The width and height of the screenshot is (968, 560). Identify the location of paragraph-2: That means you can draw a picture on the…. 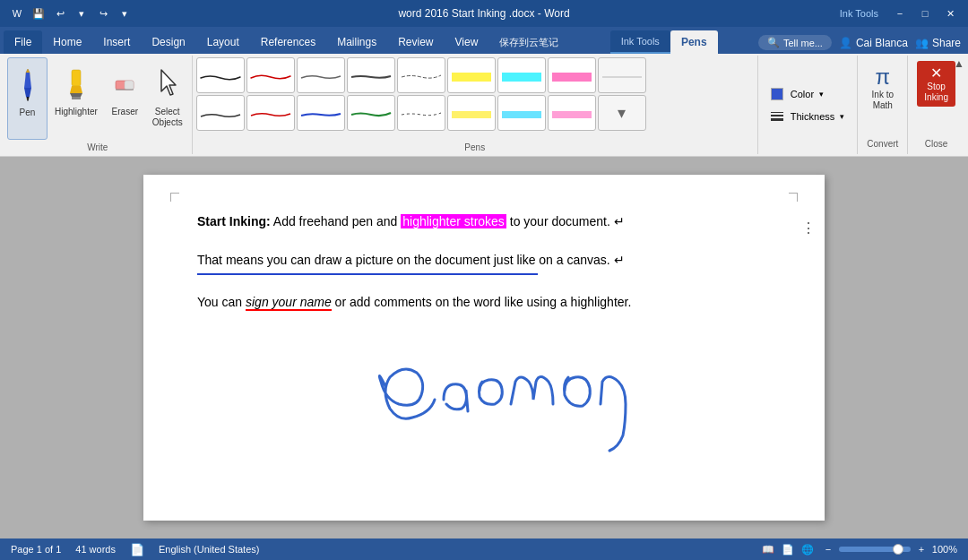
(484, 262).